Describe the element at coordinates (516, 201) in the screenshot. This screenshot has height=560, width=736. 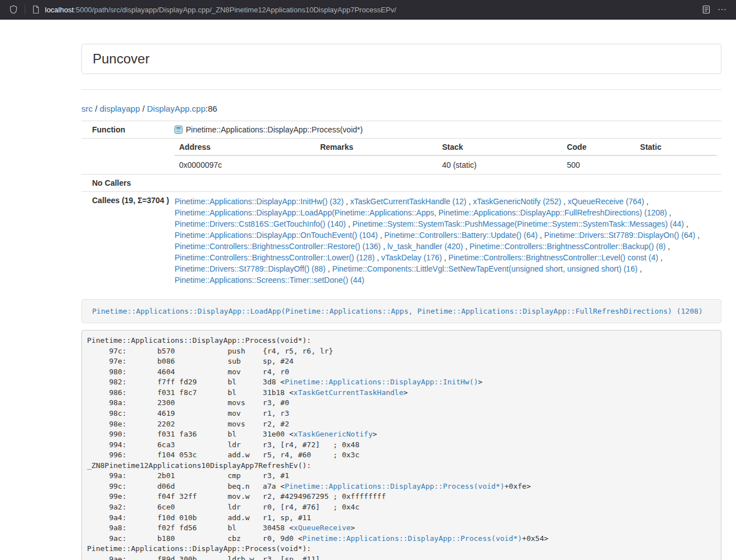
I see `callee-link: xTaskGenericNotify (252)` at that location.